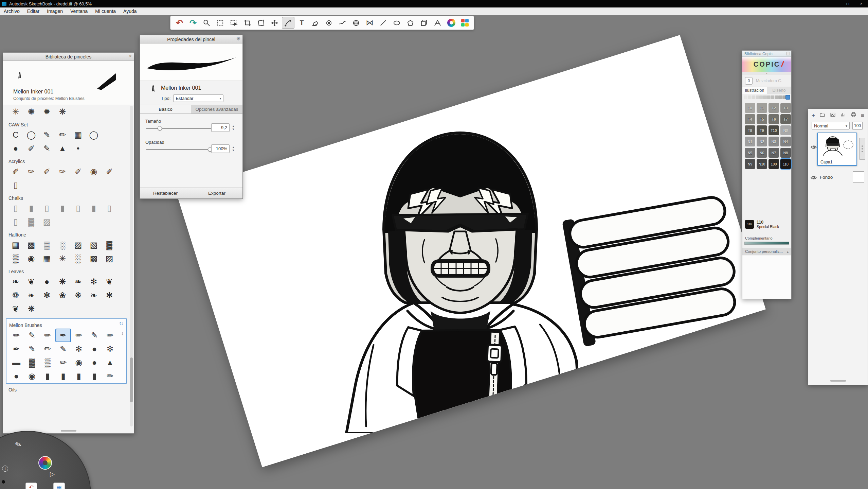 This screenshot has height=489, width=868. I want to click on minimize-button: –, so click(834, 4).